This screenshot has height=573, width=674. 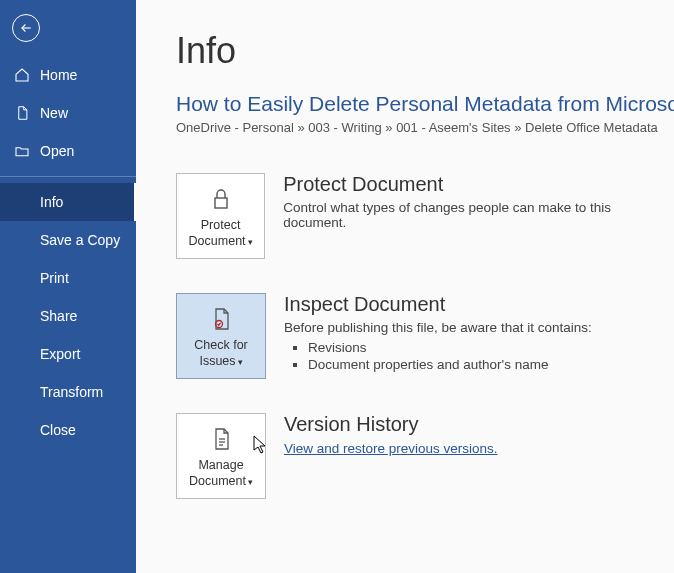 I want to click on sidebar-item-transform: Transform, so click(x=68, y=392).